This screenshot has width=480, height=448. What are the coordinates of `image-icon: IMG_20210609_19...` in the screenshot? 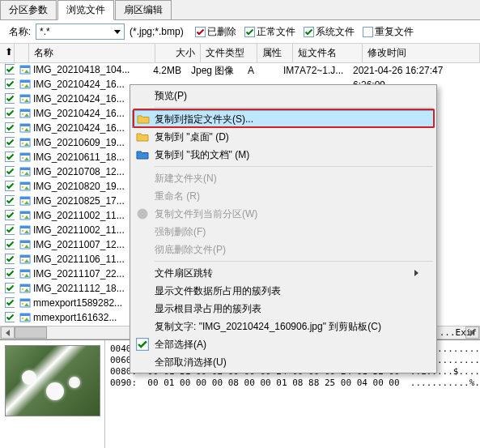 It's located at (72, 143).